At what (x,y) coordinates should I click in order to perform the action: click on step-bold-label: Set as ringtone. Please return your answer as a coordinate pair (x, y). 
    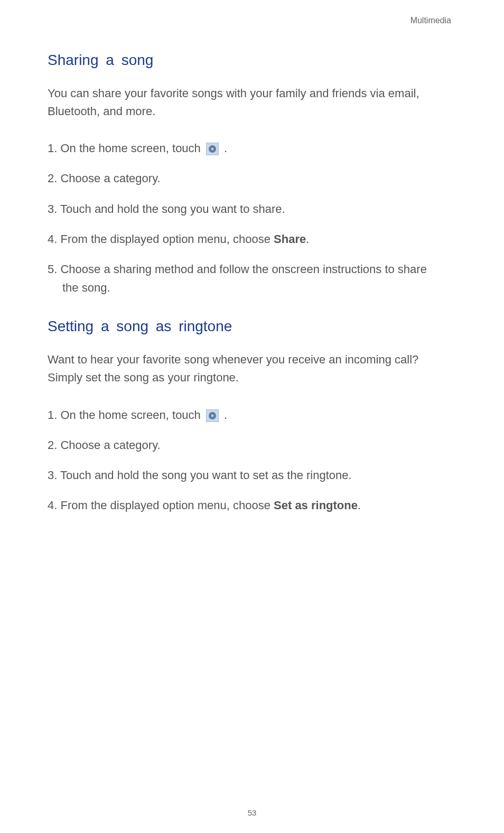
    Looking at the image, I should click on (316, 505).